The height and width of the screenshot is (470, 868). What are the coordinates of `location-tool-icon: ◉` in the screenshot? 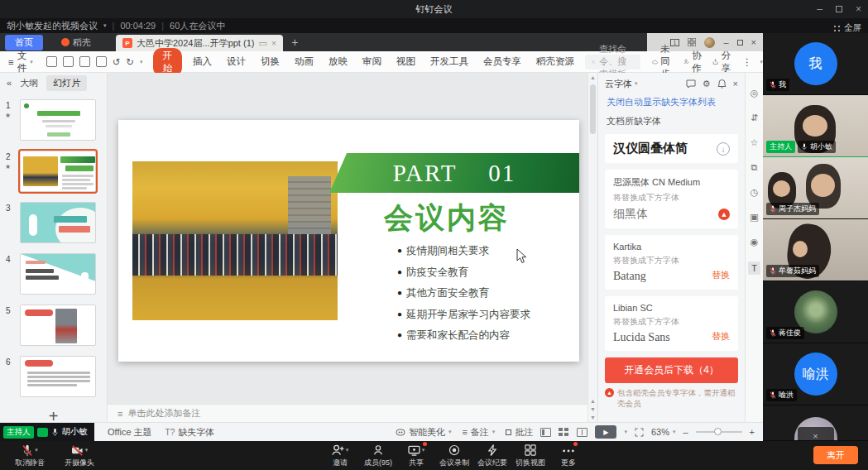 It's located at (755, 242).